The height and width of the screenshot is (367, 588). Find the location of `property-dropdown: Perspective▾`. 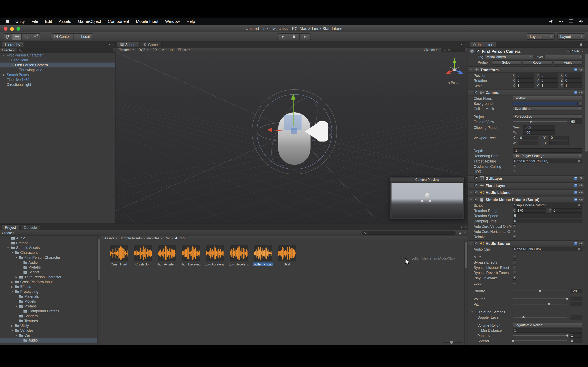

property-dropdown: Perspective▾ is located at coordinates (548, 117).